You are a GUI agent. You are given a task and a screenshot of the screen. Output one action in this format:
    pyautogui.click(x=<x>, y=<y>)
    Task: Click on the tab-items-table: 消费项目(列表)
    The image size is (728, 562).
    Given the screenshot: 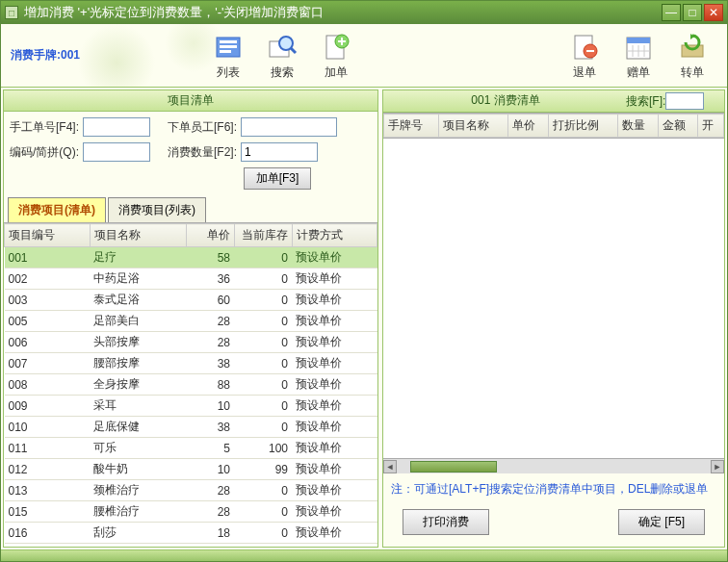 What is the action you would take?
    pyautogui.click(x=157, y=210)
    